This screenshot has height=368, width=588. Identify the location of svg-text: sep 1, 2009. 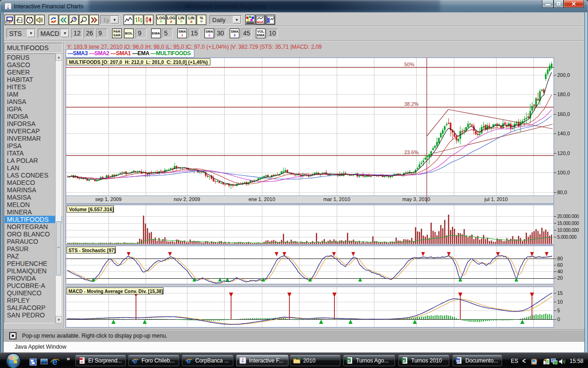
(108, 199).